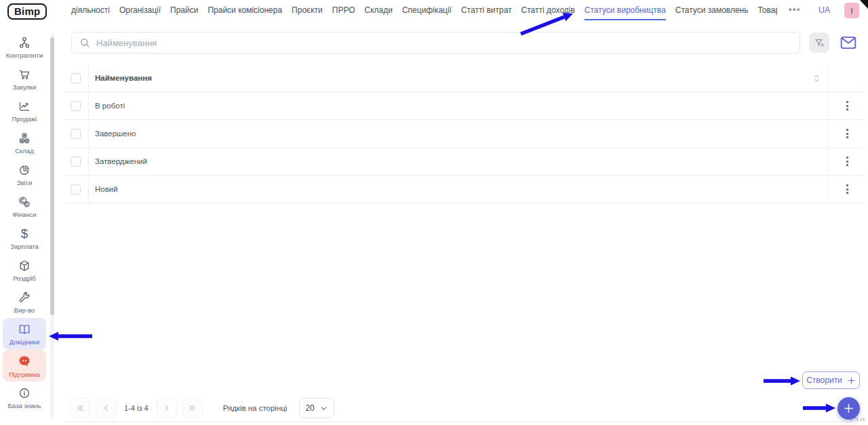 The image size is (868, 425). What do you see at coordinates (24, 239) in the screenshot?
I see `sidebar-item-zarplata: $ Зарплата` at bounding box center [24, 239].